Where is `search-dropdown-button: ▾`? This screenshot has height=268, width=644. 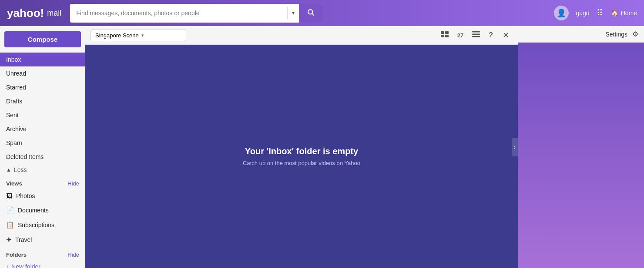 search-dropdown-button: ▾ is located at coordinates (293, 13).